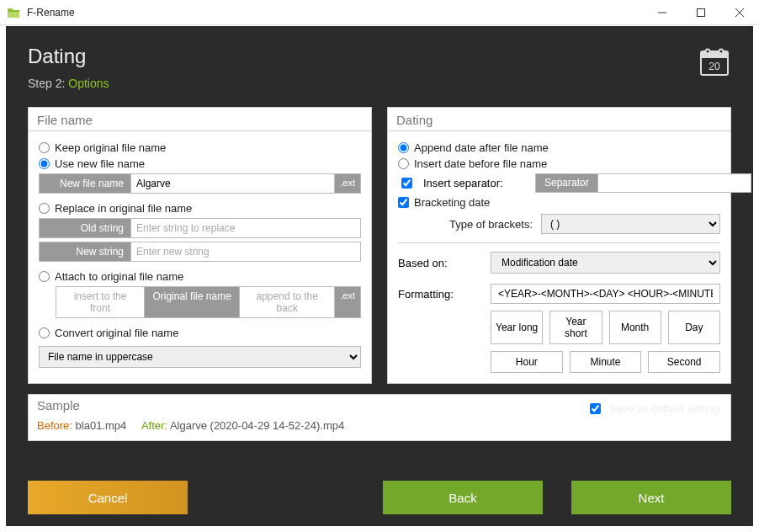 The height and width of the screenshot is (532, 759). What do you see at coordinates (13, 13) in the screenshot?
I see `app-icon` at bounding box center [13, 13].